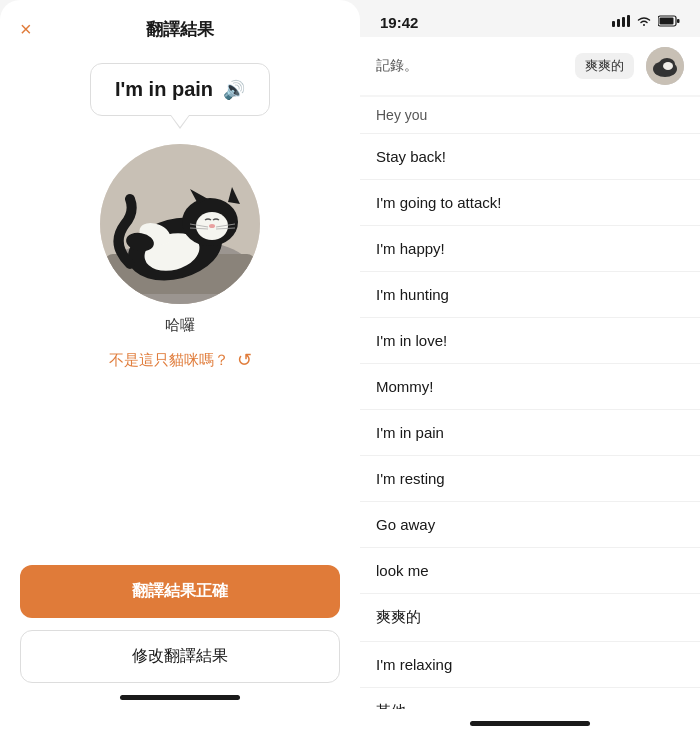 This screenshot has height=738, width=700. Describe the element at coordinates (530, 18) in the screenshot. I see `status-bar: 19:42` at that location.